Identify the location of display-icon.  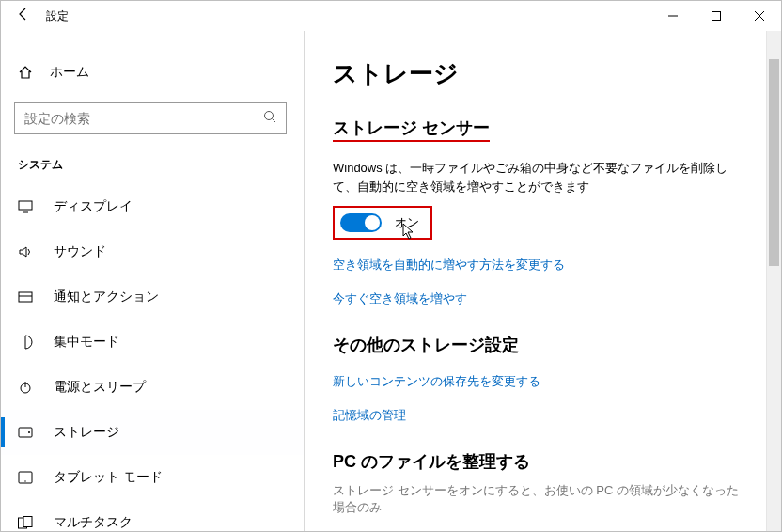
(26, 207).